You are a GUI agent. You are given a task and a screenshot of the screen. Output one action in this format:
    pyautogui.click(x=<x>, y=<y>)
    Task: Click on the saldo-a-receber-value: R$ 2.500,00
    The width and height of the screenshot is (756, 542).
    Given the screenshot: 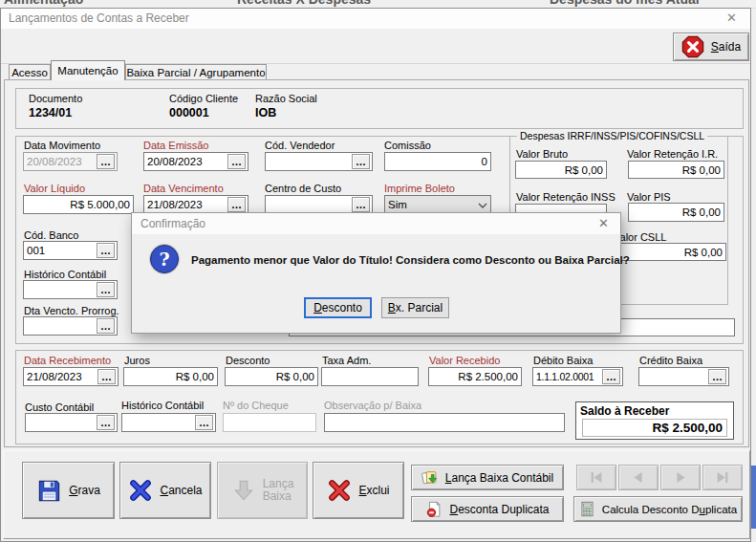 What is the action you would take?
    pyautogui.click(x=655, y=428)
    